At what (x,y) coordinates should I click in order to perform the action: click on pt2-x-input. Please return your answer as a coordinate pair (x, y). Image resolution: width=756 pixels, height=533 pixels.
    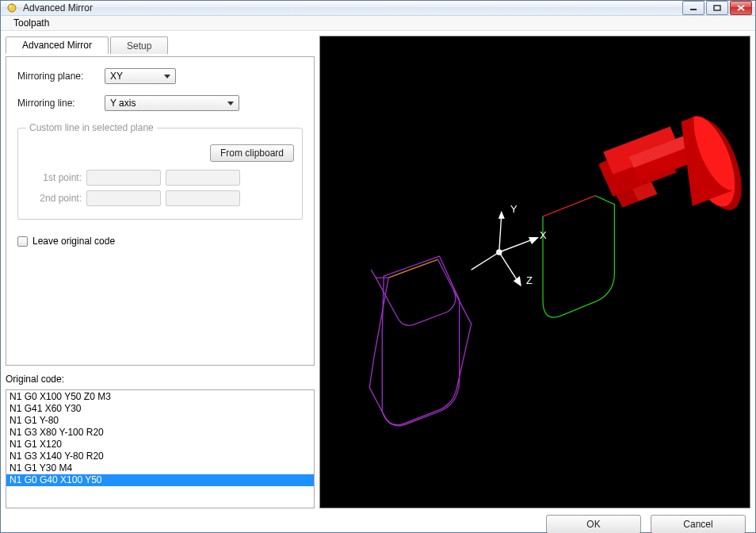
    Looking at the image, I should click on (124, 198).